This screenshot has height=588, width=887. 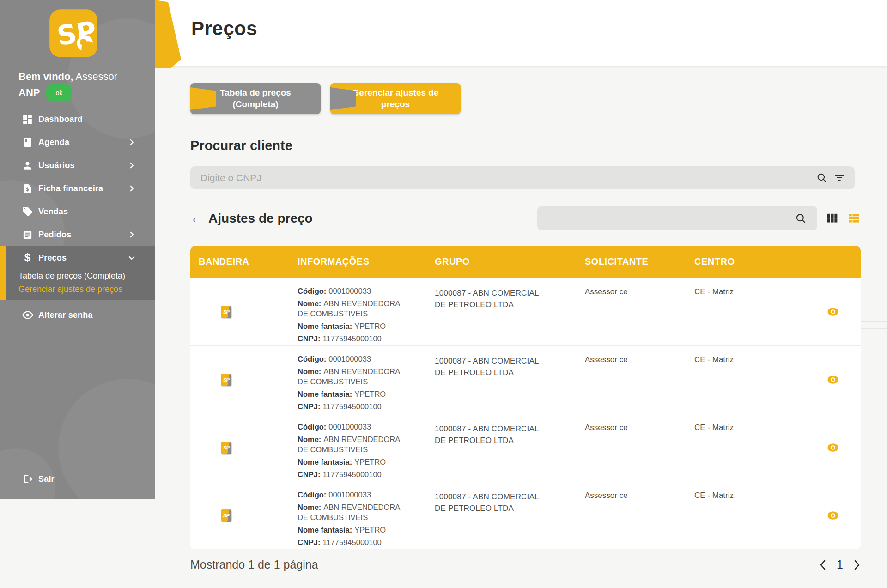 I want to click on back-arrow-icon: ←, so click(x=197, y=218).